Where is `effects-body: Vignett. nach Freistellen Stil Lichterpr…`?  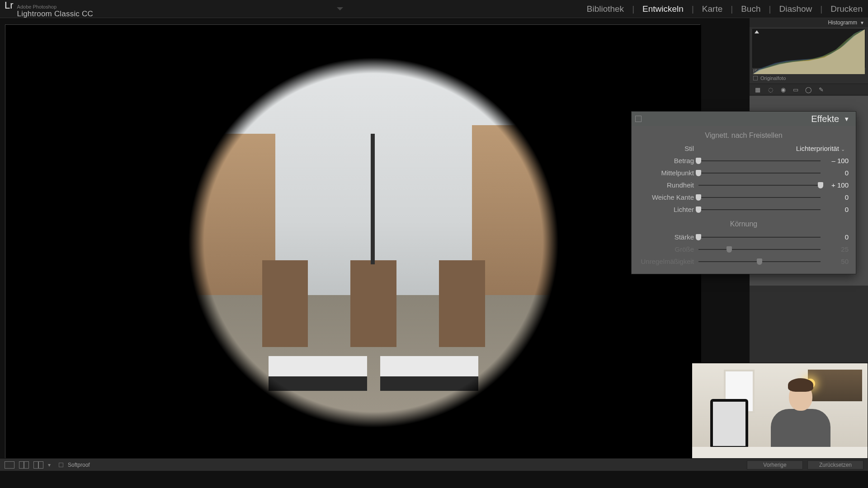
effects-body: Vignett. nach Freistellen Stil Lichterpr… is located at coordinates (744, 200).